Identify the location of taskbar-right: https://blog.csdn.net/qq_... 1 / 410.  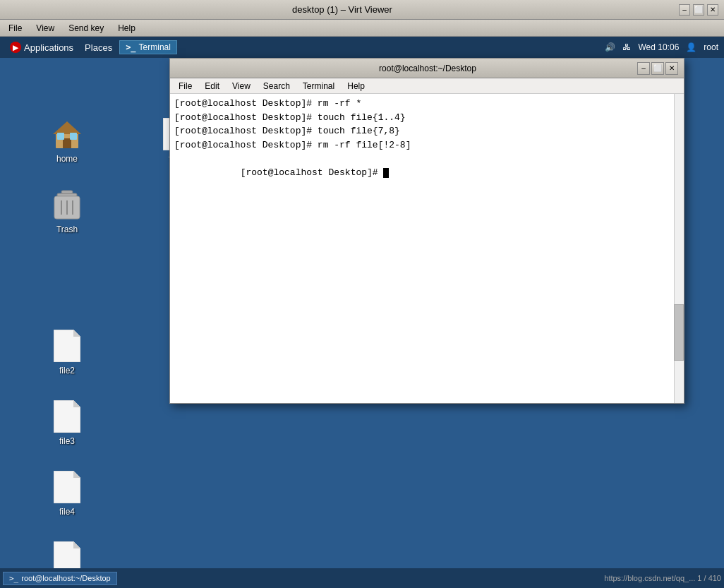
(663, 578).